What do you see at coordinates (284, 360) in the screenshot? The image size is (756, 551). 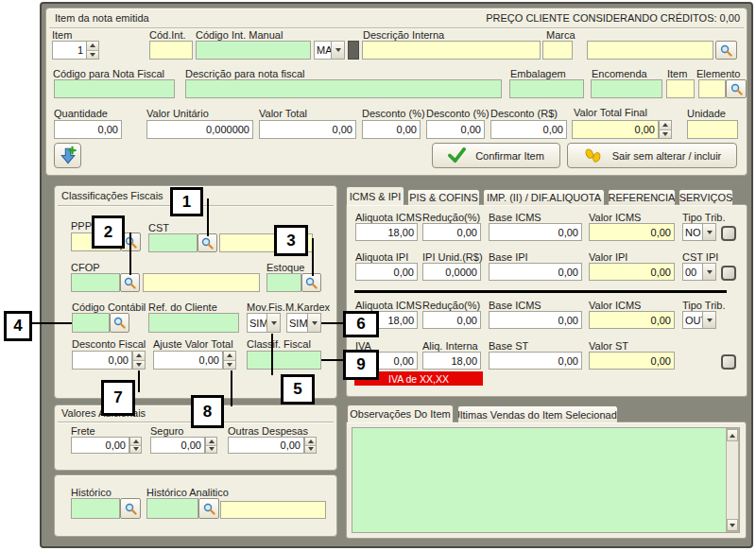 I see `classif-fiscal-input` at bounding box center [284, 360].